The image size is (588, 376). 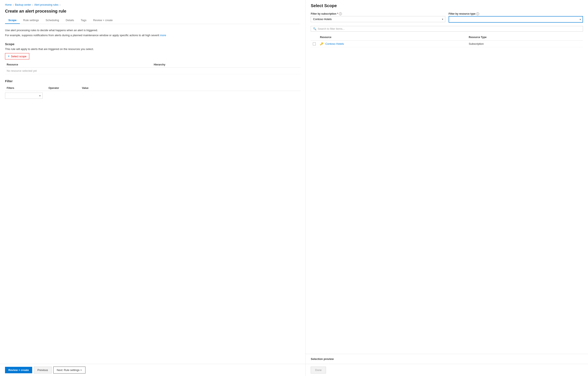 I want to click on row-checkbox, so click(x=314, y=44).